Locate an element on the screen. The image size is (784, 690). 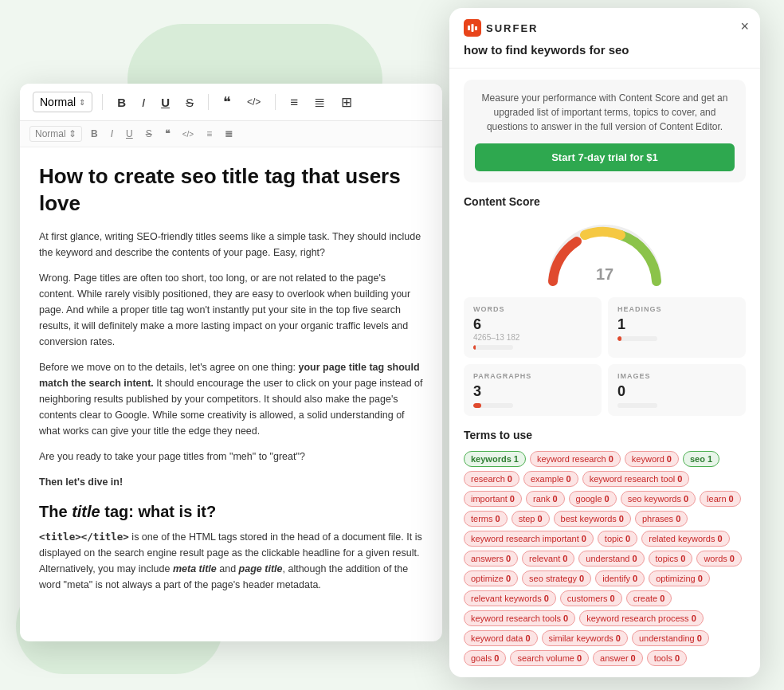
term-tag: seo strategy 0 is located at coordinates (556, 578).